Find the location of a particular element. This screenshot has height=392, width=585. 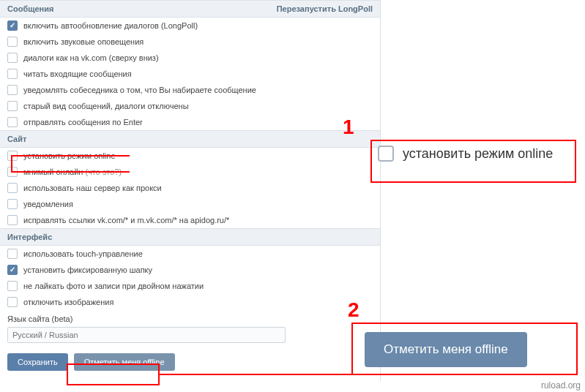

option-label: исправлять ссылки vk.com/* и m.vk.com/* … is located at coordinates (126, 220).